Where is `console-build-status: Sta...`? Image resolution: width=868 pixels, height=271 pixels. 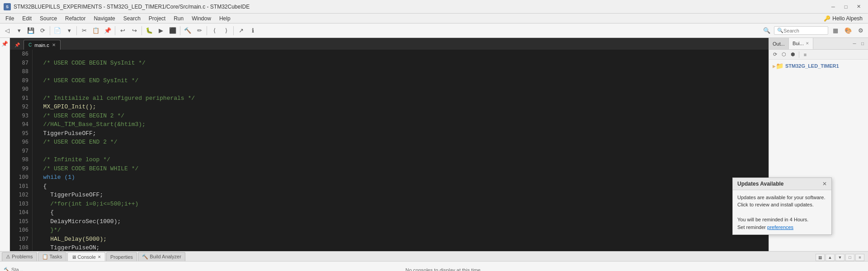
console-build-status: Sta... is located at coordinates (17, 269).